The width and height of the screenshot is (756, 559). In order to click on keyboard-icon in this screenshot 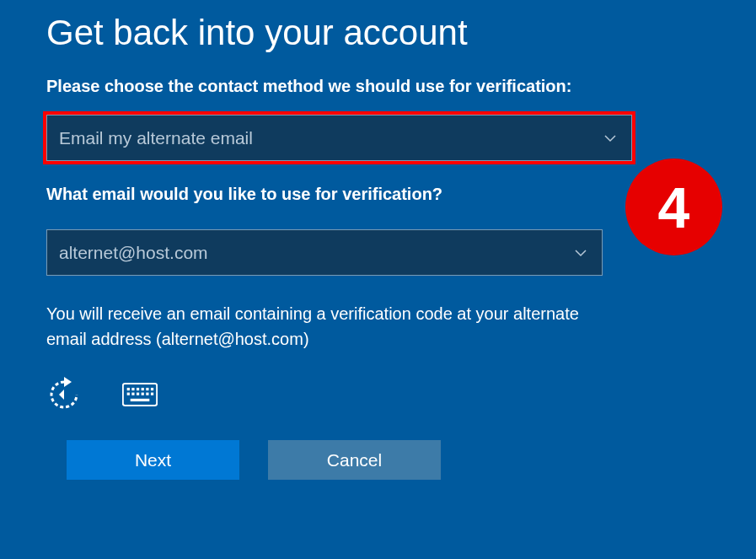, I will do `click(140, 395)`.